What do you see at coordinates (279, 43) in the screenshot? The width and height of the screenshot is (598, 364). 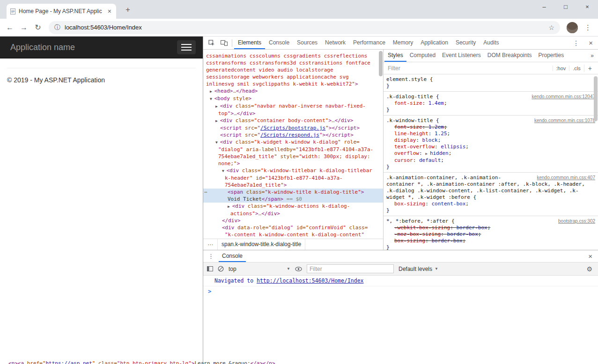 I see `devtools-tab-console: Console` at bounding box center [279, 43].